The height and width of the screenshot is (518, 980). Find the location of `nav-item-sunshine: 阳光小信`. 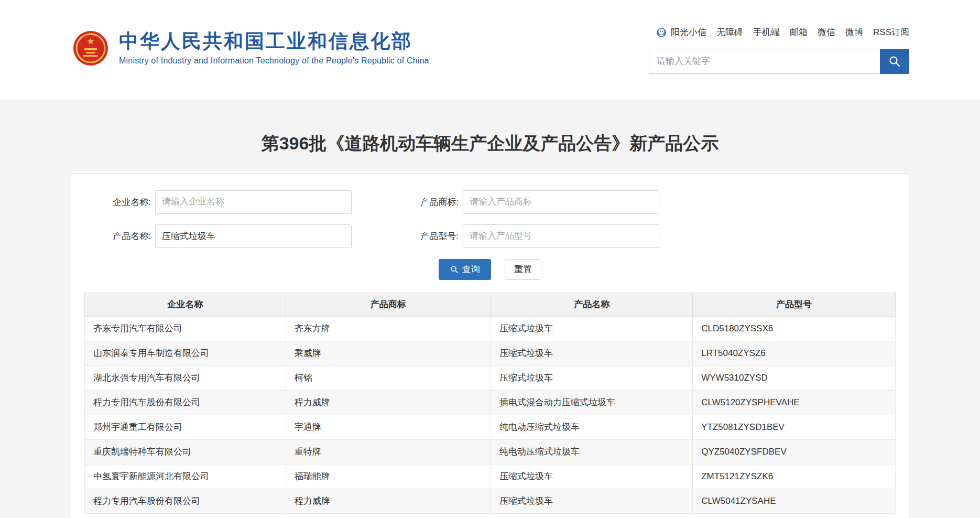

nav-item-sunshine: 阳光小信 is located at coordinates (689, 33).